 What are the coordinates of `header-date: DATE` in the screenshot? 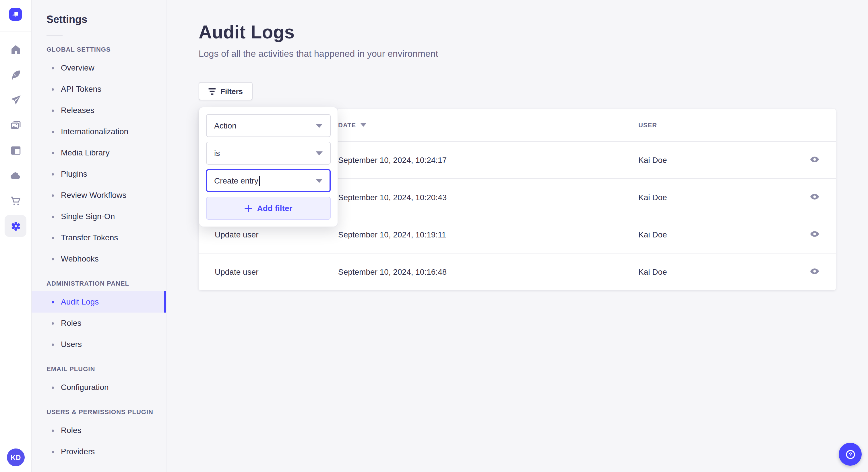 It's located at (488, 125).